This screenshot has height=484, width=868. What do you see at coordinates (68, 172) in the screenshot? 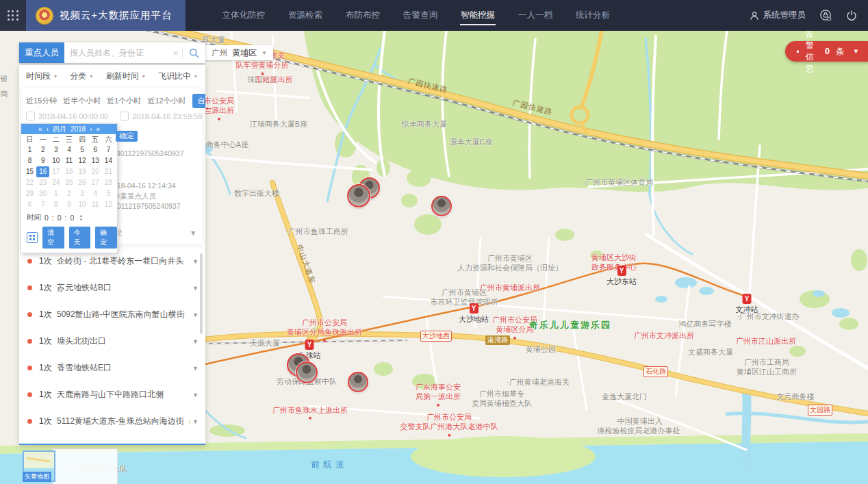
I see `calendar-day: 18` at bounding box center [68, 172].